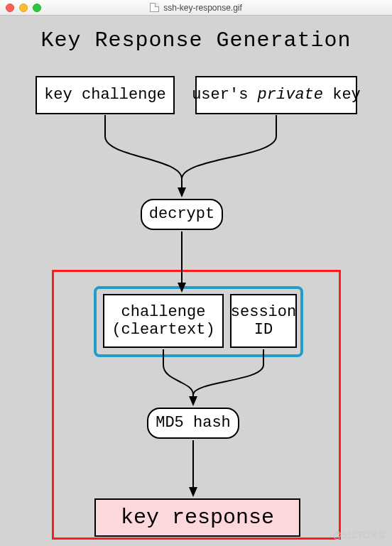  Describe the element at coordinates (105, 95) in the screenshot. I see `node-key-challenge: key challenge` at that location.